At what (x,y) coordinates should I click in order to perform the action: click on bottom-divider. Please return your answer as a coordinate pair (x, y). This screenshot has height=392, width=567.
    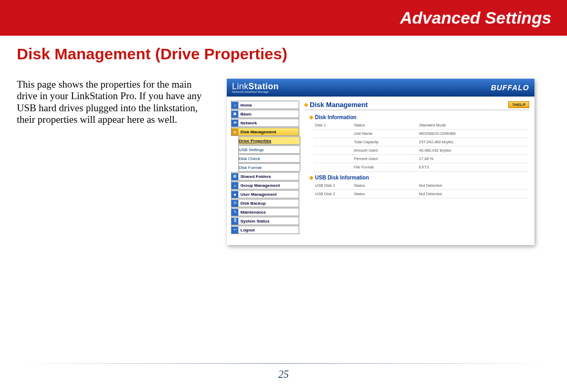
    Looking at the image, I should click on (284, 363).